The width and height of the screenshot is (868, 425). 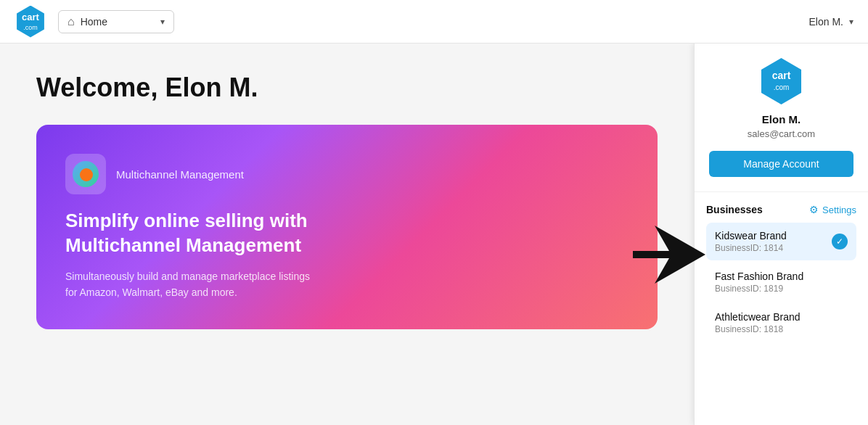 What do you see at coordinates (851, 22) in the screenshot?
I see `header-user-chevron: ▾` at bounding box center [851, 22].